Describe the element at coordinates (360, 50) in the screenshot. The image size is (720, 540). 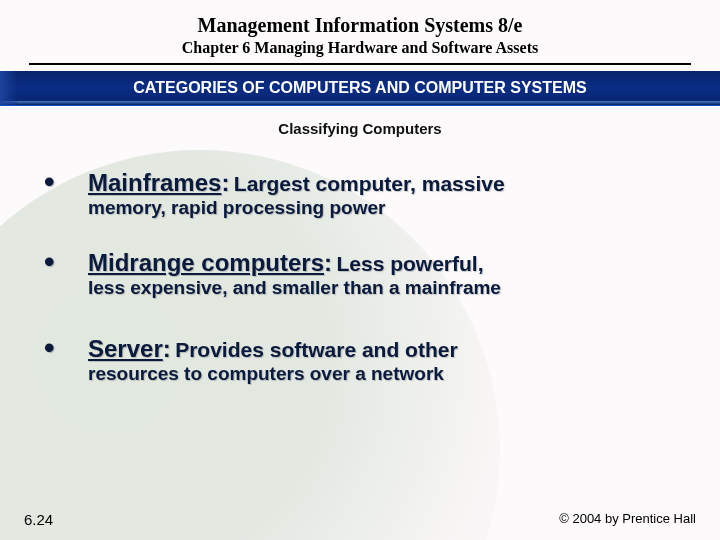
I see `chapter-subtitle: Chapter 6 Managing Hardware and Software…` at that location.